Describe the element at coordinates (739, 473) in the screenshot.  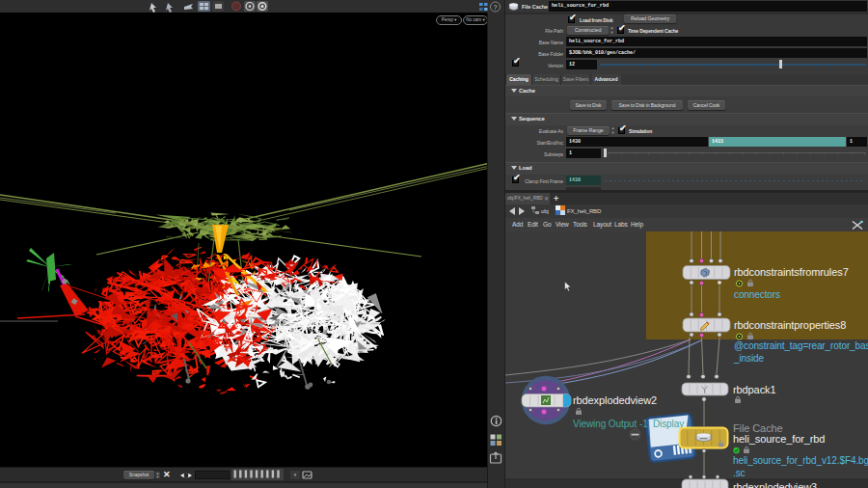
I see `svg-text: .sc` at that location.